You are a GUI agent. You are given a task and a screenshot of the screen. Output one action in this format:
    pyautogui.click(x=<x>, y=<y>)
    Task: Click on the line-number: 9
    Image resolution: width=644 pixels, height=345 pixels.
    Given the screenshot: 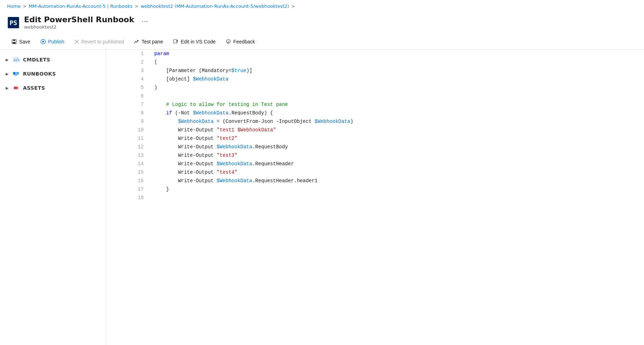 What is the action you would take?
    pyautogui.click(x=128, y=122)
    